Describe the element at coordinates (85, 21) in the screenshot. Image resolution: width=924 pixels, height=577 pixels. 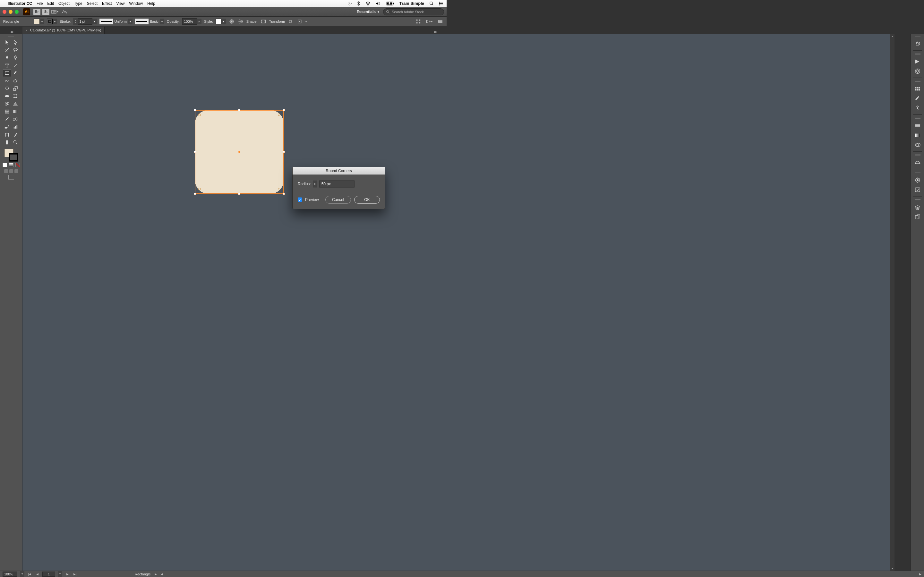
I see `stroke-weight-field: ▴▾ 1 pt ▾` at that location.